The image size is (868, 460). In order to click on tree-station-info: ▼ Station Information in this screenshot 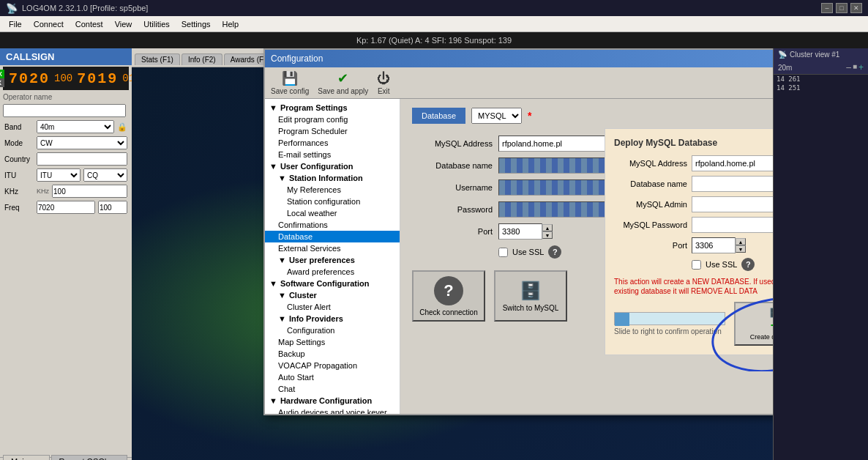, I will do `click(332, 178)`.